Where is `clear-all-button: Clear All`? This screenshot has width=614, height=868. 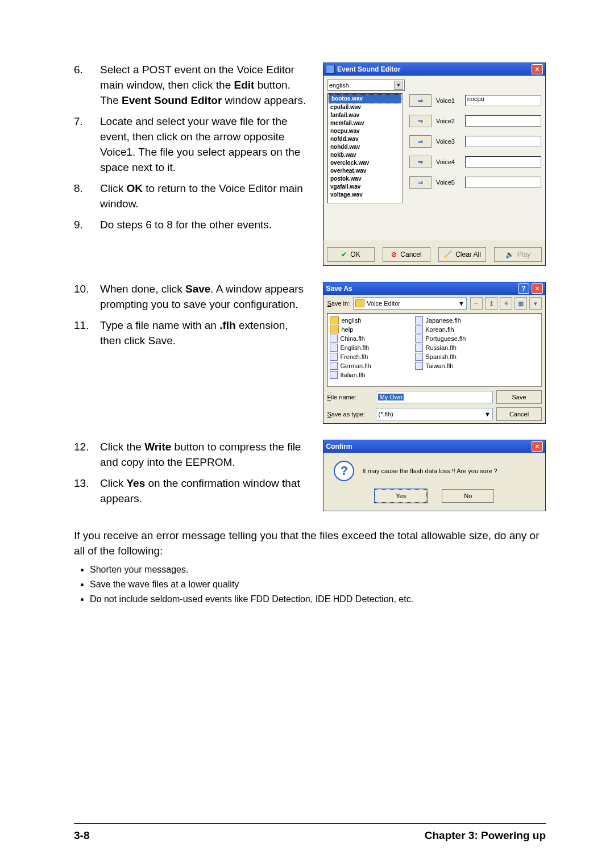 clear-all-button: Clear All is located at coordinates (462, 254).